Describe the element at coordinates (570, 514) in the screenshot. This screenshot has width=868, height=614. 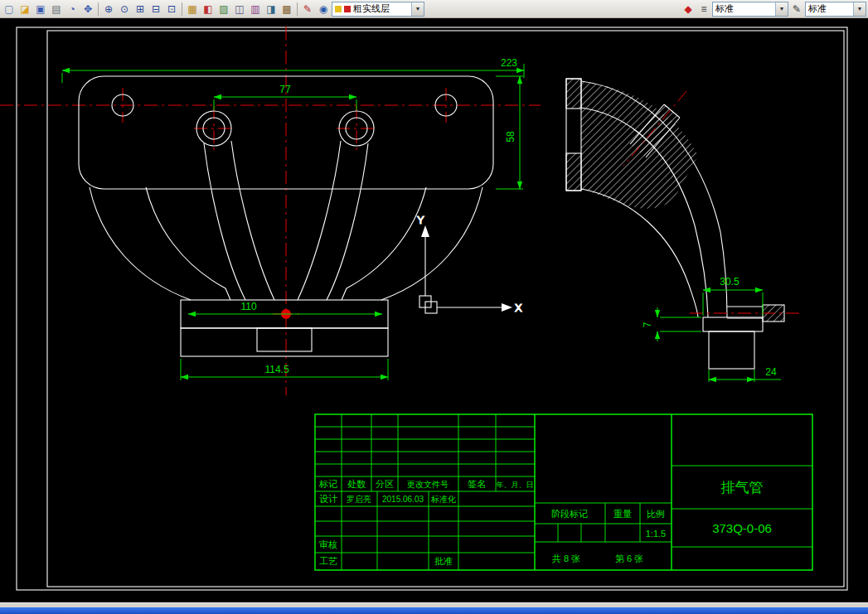
I see `tb-stage-mark-label: 阶段标记` at that location.